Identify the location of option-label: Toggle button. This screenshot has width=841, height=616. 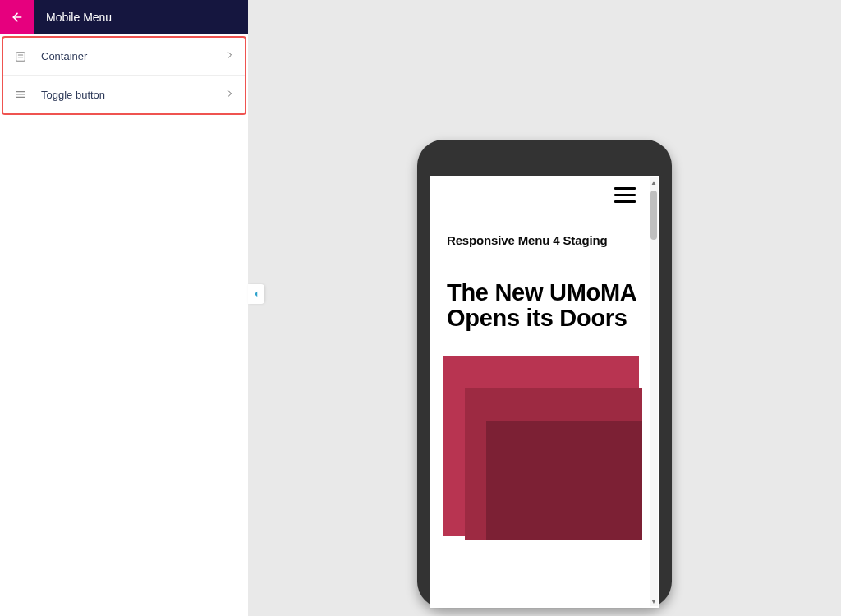
(133, 95).